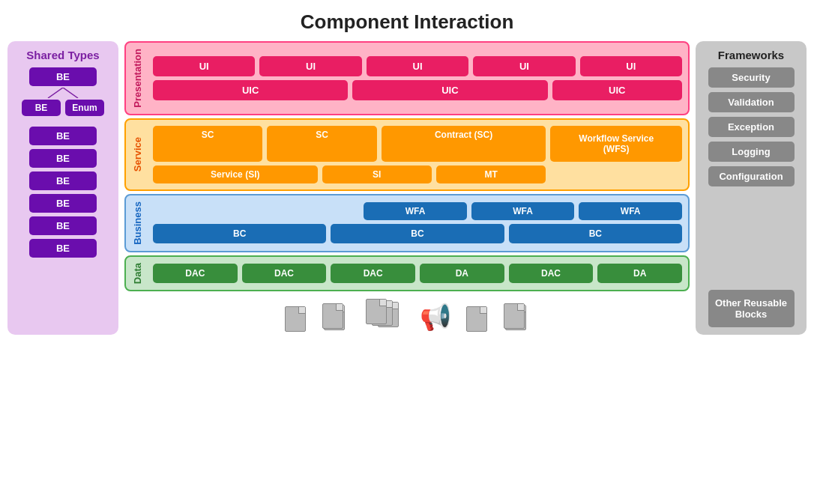  Describe the element at coordinates (450, 90) in the screenshot. I see `uic-box-2: UIC` at that location.